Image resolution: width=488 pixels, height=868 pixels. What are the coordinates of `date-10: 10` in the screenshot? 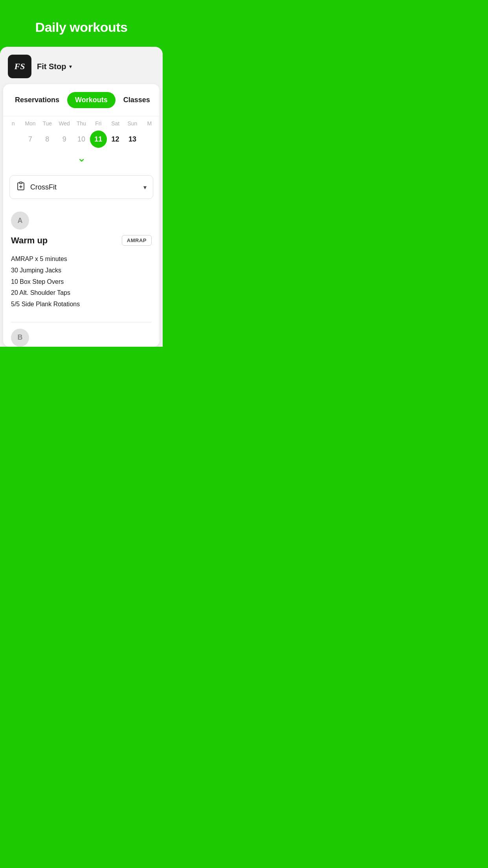 It's located at (81, 139).